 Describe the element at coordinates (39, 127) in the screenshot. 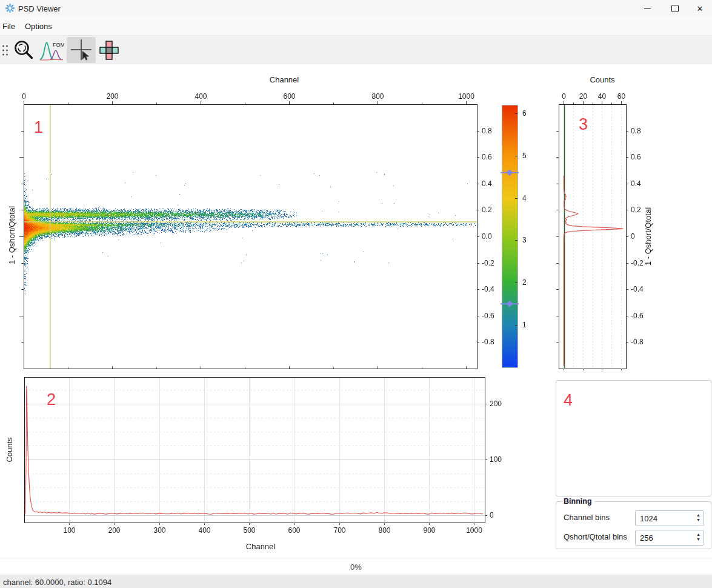

I see `panel-annotation-1: 1` at that location.